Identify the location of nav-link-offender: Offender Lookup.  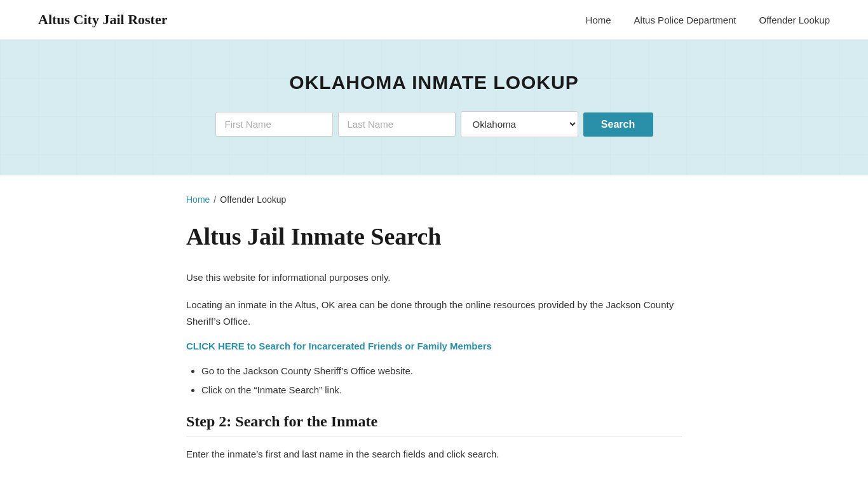
(794, 20).